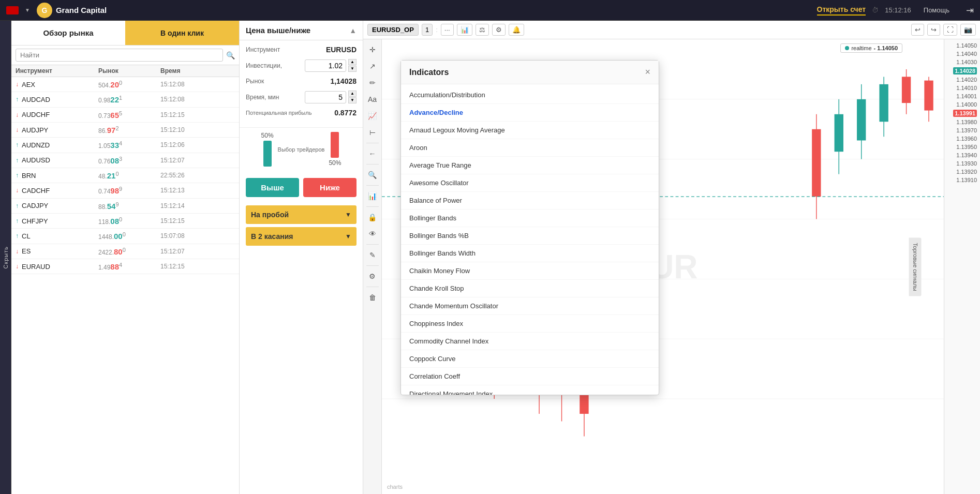 The image size is (980, 494). What do you see at coordinates (933, 30) in the screenshot?
I see `redo-btn: ↪` at bounding box center [933, 30].